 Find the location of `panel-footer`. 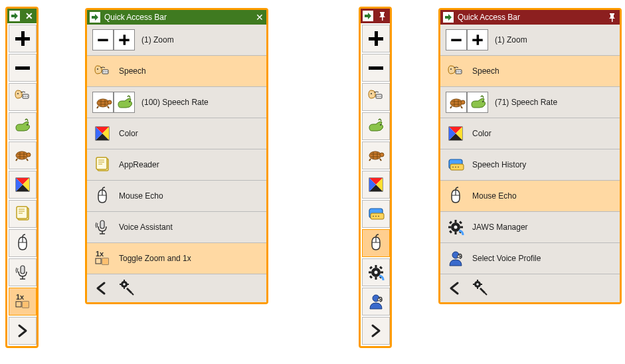

panel-footer is located at coordinates (530, 288).